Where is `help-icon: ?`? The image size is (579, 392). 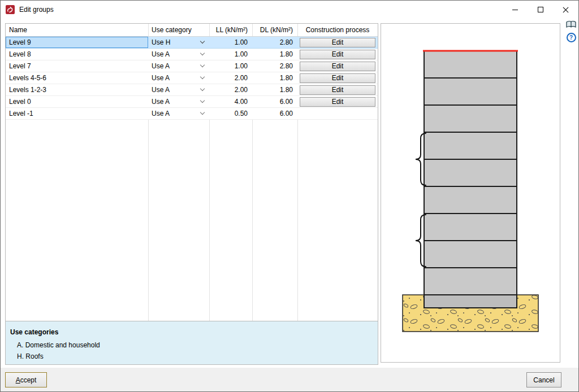
help-icon: ? is located at coordinates (571, 37).